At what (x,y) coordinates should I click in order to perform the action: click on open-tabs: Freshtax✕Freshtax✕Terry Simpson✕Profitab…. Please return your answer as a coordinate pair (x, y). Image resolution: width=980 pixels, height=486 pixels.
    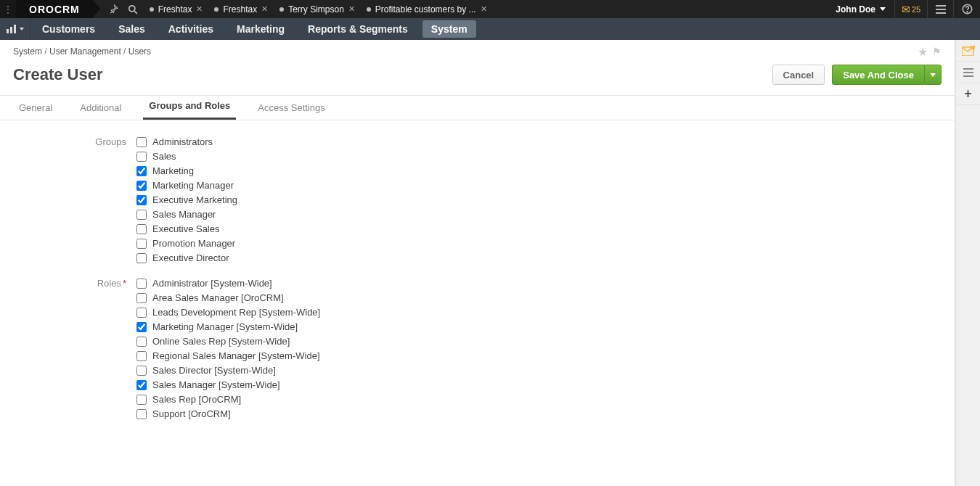
    Looking at the image, I should click on (317, 9).